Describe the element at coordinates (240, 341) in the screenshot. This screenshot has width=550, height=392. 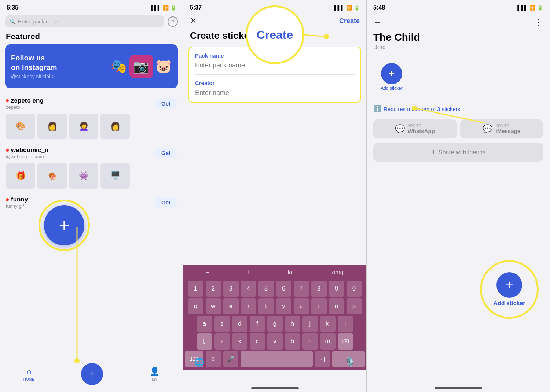
I see `key-x: x` at that location.